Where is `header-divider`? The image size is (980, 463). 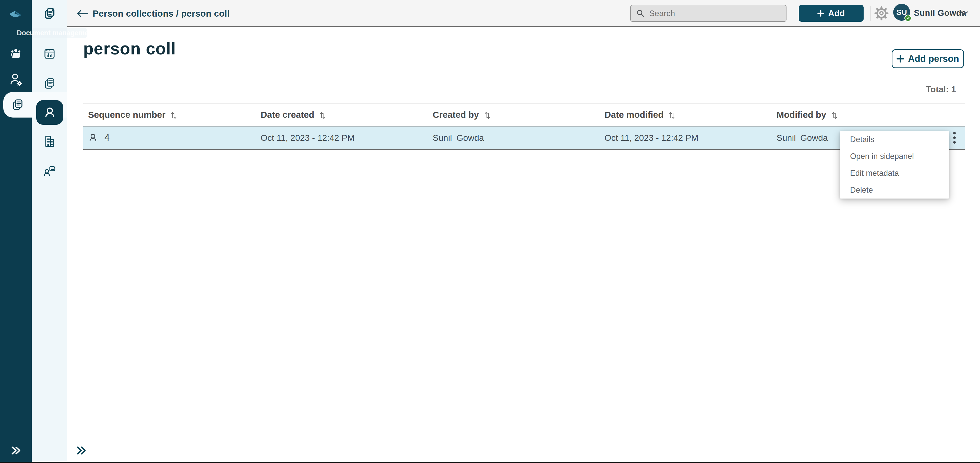 header-divider is located at coordinates (870, 14).